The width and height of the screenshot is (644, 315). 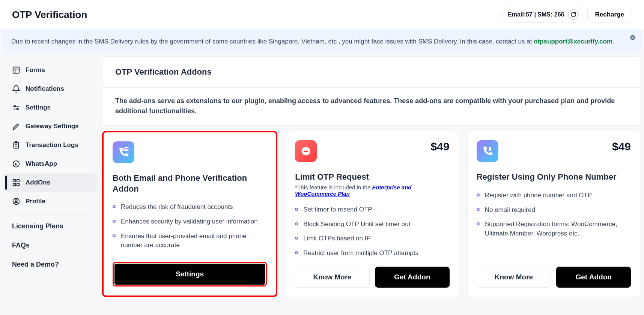 What do you see at coordinates (51, 201) in the screenshot?
I see `sidebar-item-profile: Profile` at bounding box center [51, 201].